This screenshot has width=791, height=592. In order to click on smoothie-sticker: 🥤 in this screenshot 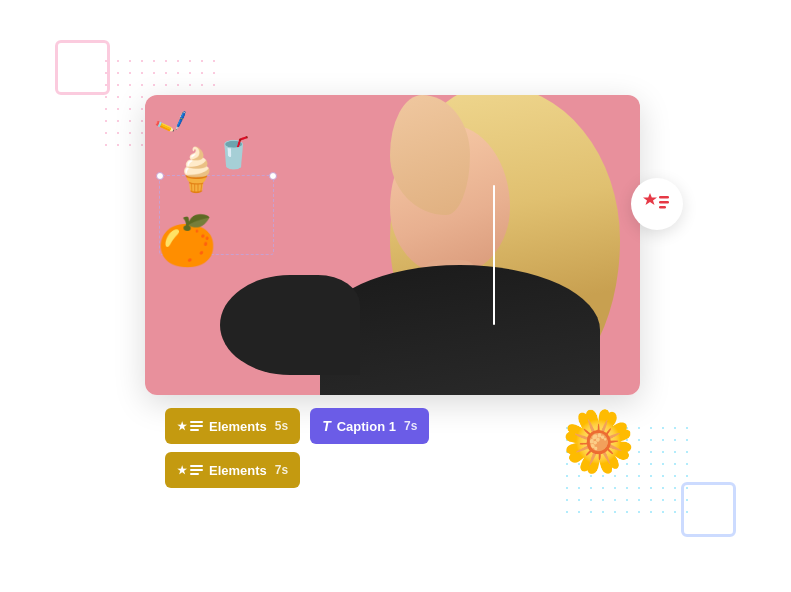, I will do `click(234, 152)`.